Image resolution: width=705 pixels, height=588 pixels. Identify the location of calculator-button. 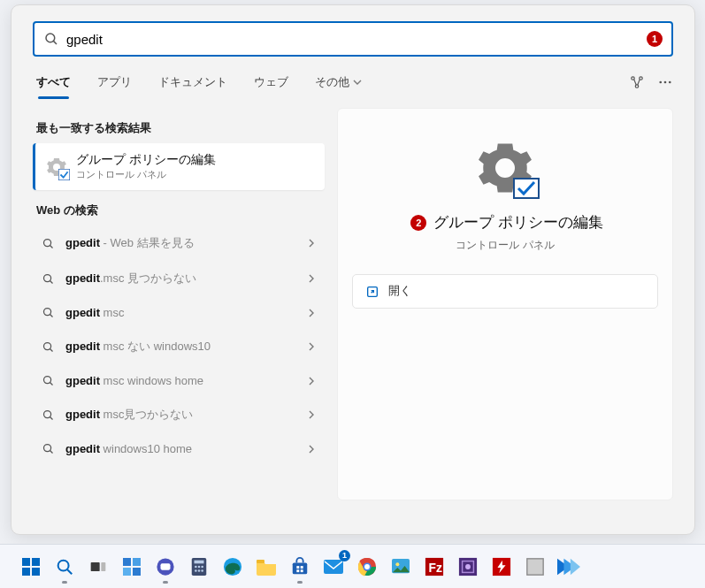
(199, 567).